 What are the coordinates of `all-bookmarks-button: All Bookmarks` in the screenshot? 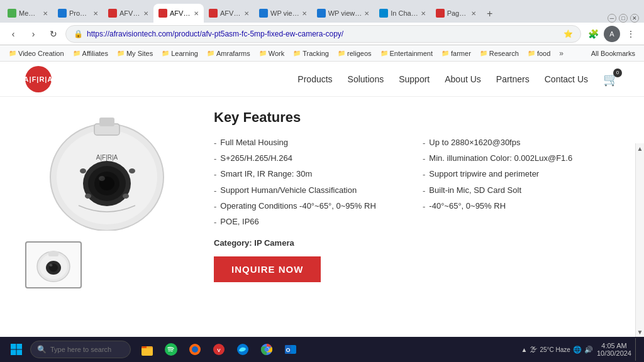 It's located at (613, 53).